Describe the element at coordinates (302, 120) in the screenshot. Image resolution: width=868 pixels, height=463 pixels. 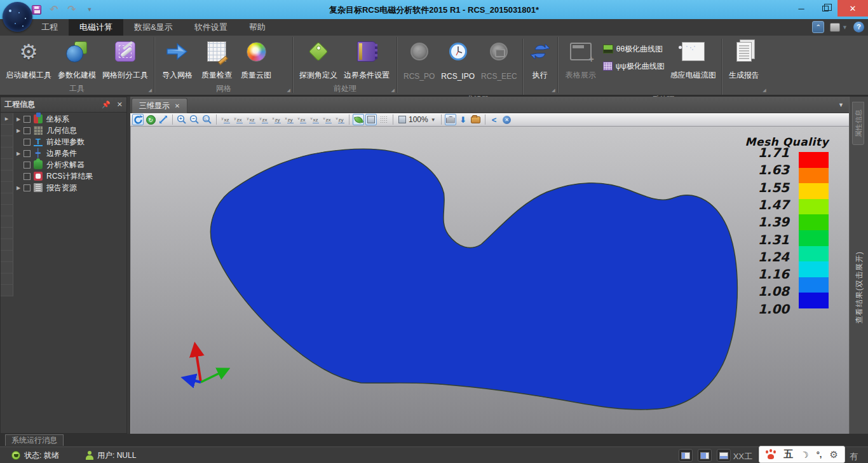
I see `view-orientation-button-6: vzx` at that location.